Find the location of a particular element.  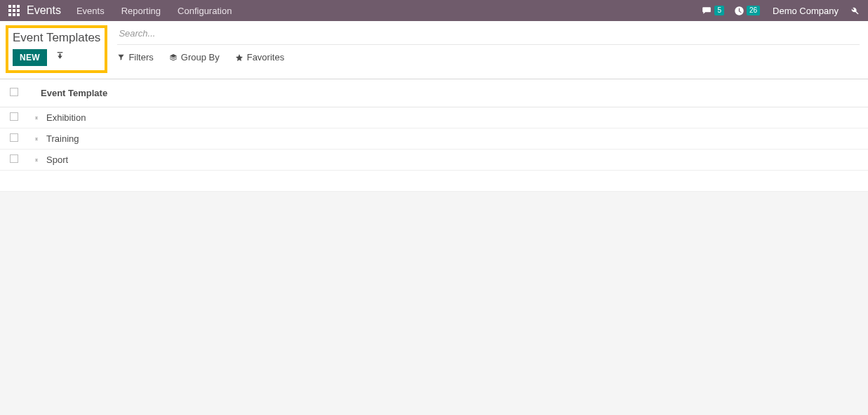

row-name: Sport is located at coordinates (58, 160).